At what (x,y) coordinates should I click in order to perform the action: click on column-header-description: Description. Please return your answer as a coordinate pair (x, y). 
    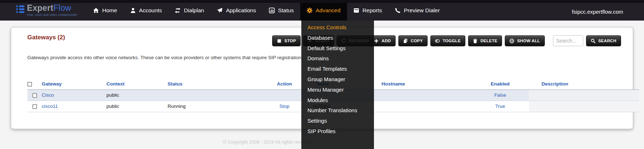
    Looking at the image, I should click on (584, 84).